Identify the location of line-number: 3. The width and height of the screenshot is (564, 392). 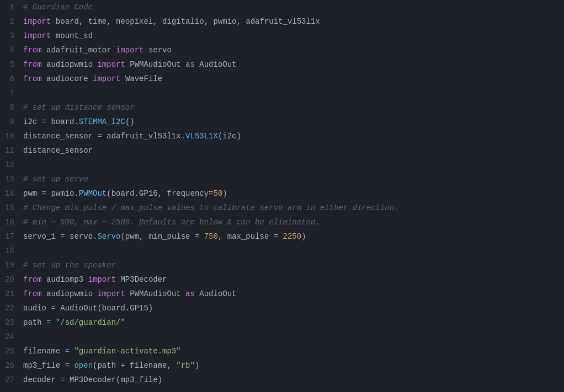
(9, 36).